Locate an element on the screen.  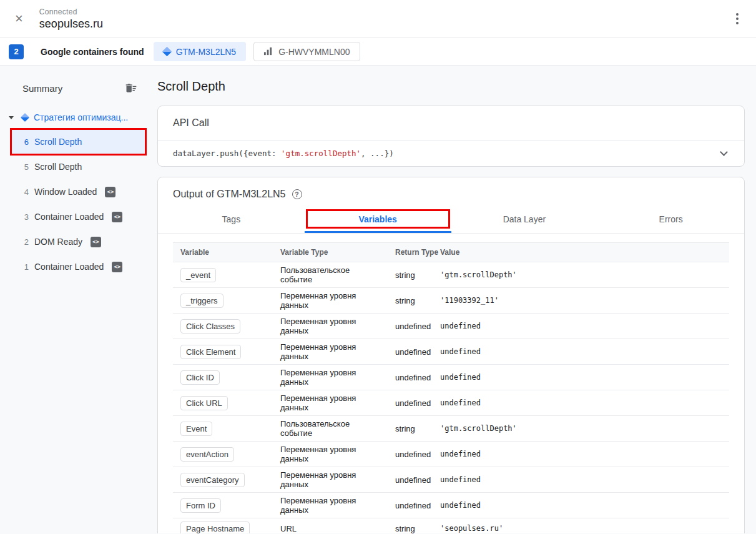
column-header-return-type: Return Type is located at coordinates (410, 252).